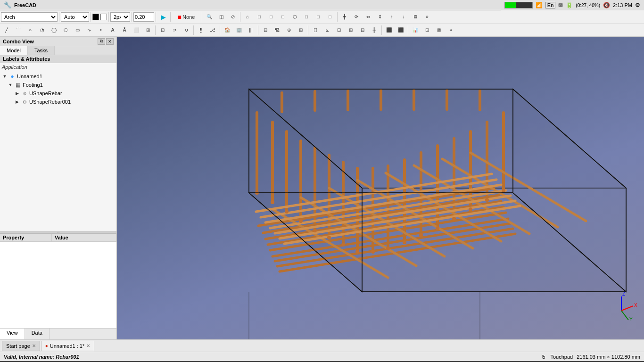  I want to click on workbench-select: Arch, so click(29, 17).